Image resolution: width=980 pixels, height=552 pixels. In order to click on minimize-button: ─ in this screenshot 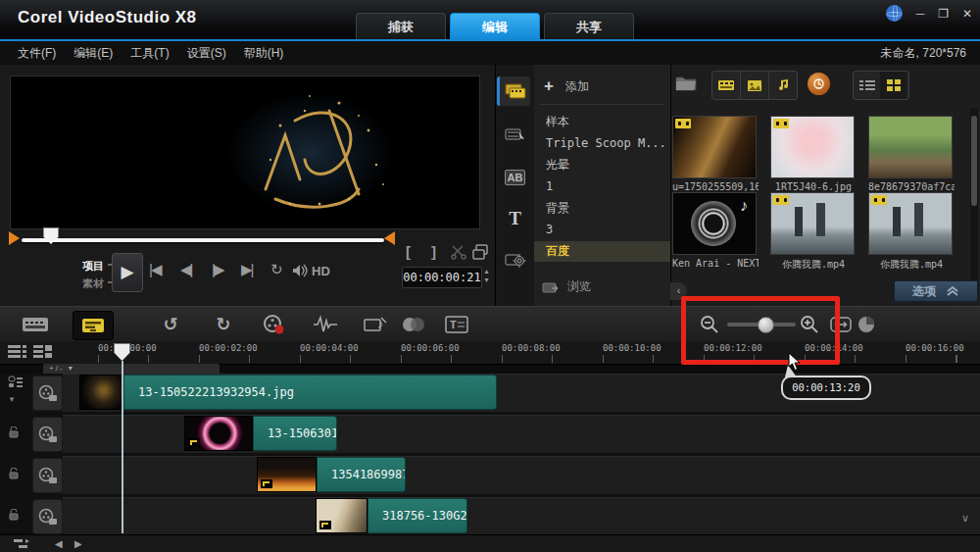, I will do `click(921, 14)`.